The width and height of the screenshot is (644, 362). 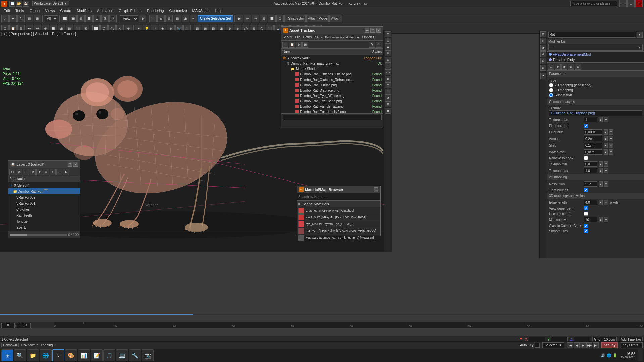 What do you see at coordinates (615, 356) in the screenshot?
I see `tray-icon-3: 🔋` at bounding box center [615, 356].